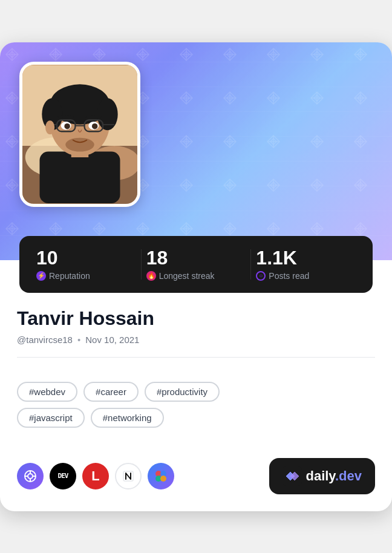 The image size is (392, 553). I want to click on daily-dev-badge: daily.dev, so click(322, 476).